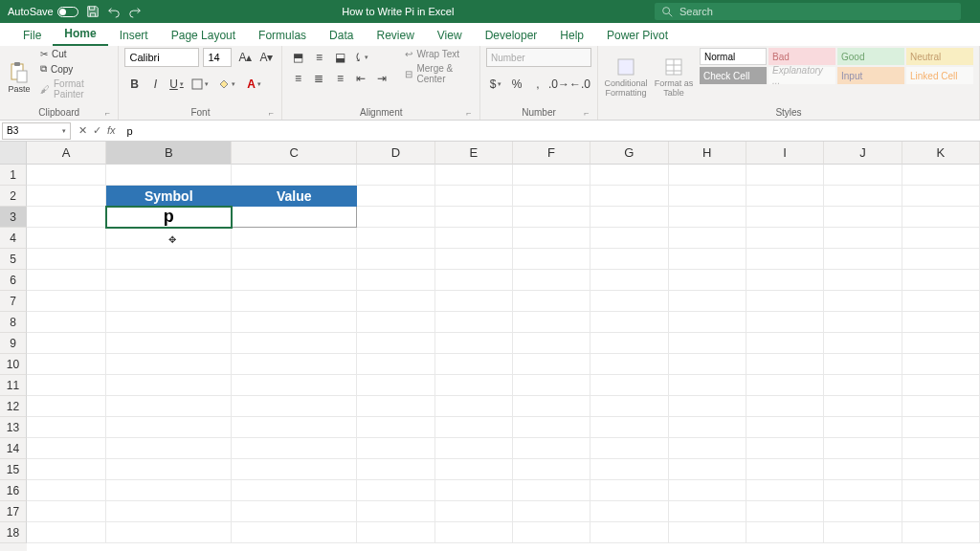 The height and width of the screenshot is (551, 980). What do you see at coordinates (396, 196) in the screenshot?
I see `cell-D2` at bounding box center [396, 196].